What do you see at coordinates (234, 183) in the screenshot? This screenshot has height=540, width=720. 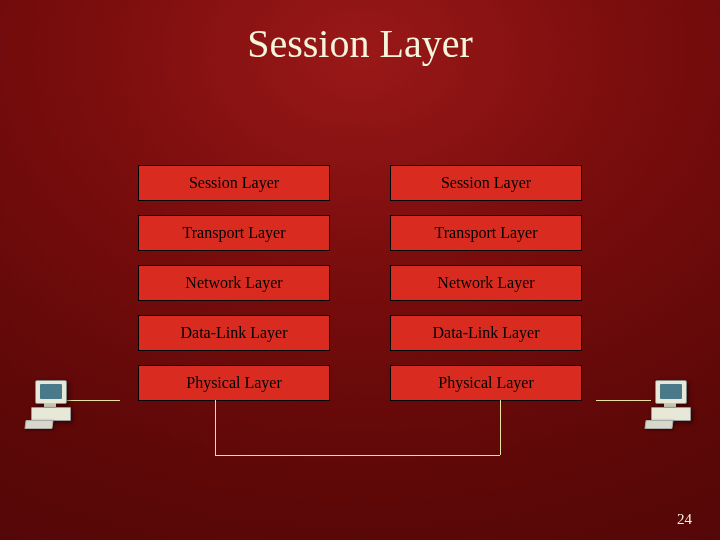 I see `left-session-layer: Session Layer` at bounding box center [234, 183].